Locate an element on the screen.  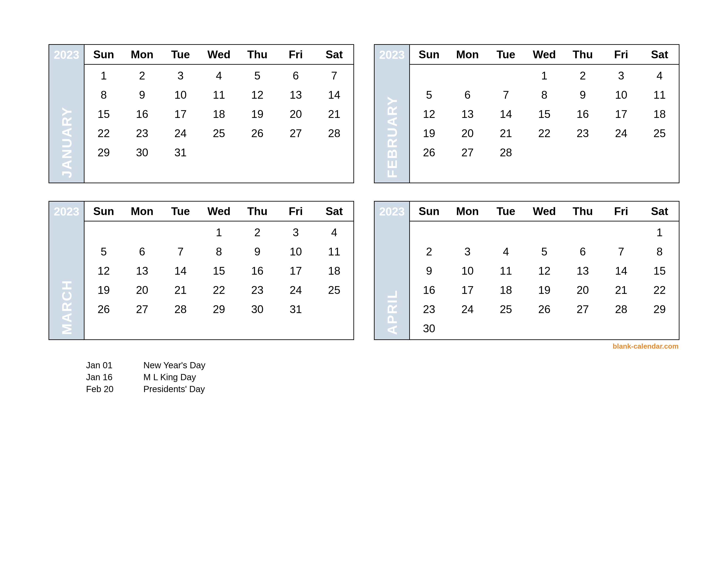
month-sidebar: 2023FEBRUARY is located at coordinates (392, 113).